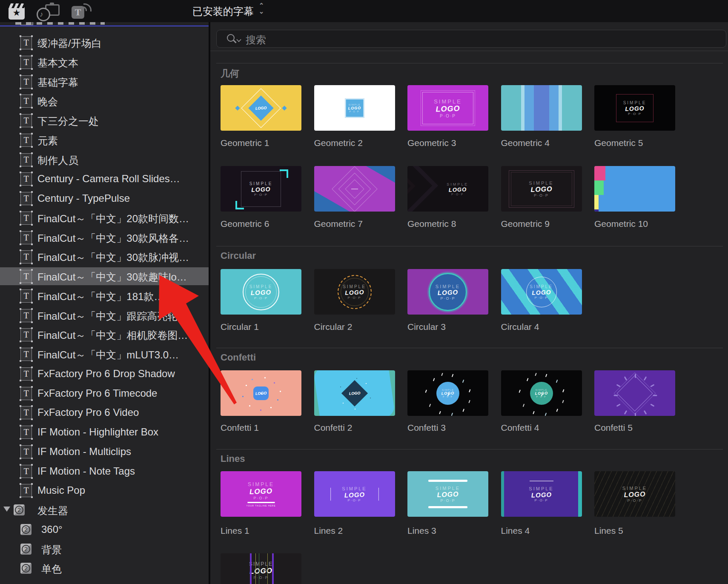 This screenshot has width=728, height=584. What do you see at coordinates (60, 23) in the screenshot?
I see `clipped-sidebar-row` at bounding box center [60, 23].